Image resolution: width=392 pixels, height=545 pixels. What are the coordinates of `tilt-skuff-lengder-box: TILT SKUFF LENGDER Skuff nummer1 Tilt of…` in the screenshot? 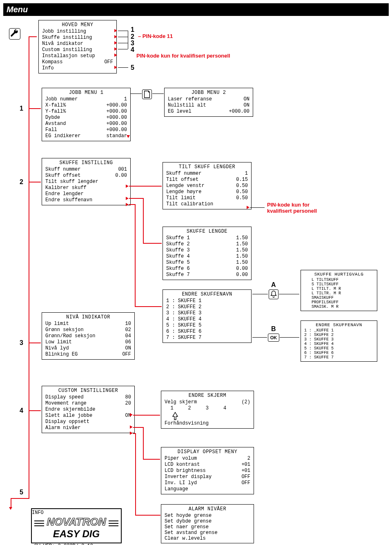 It's located at (207, 186).